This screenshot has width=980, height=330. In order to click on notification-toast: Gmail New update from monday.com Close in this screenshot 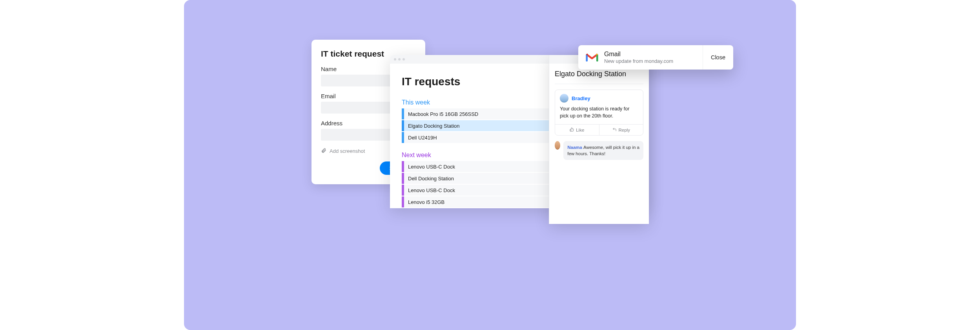, I will do `click(656, 57)`.